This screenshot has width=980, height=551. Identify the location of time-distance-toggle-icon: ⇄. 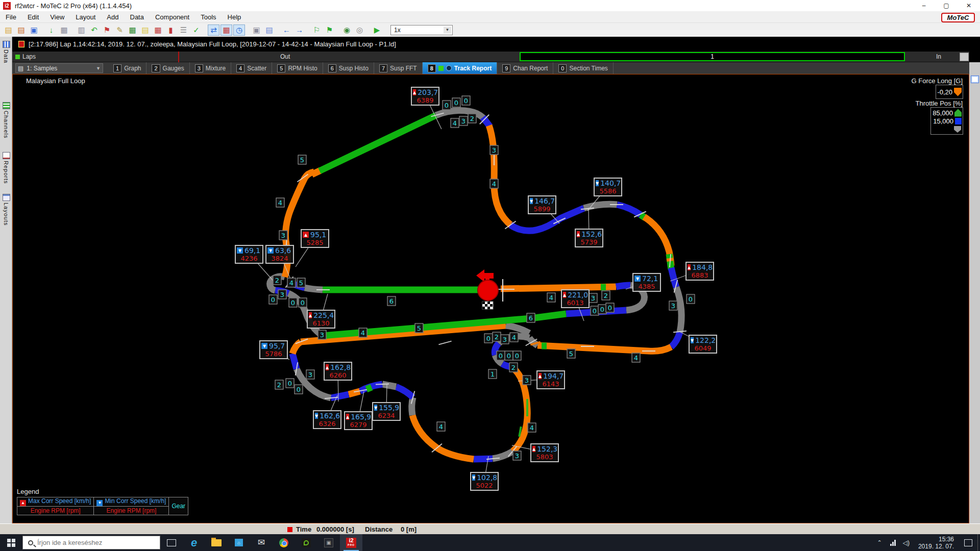
(213, 30).